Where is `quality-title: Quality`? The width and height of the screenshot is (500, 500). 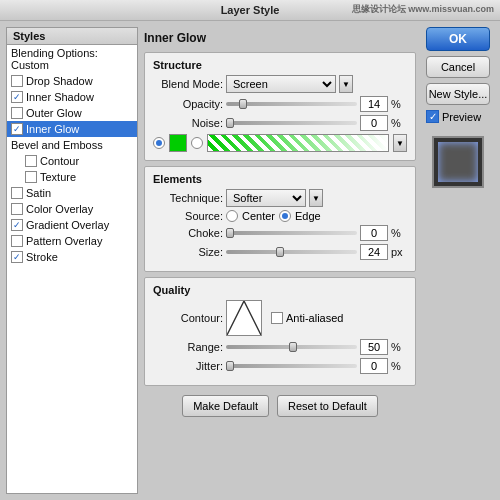 quality-title: Quality is located at coordinates (280, 290).